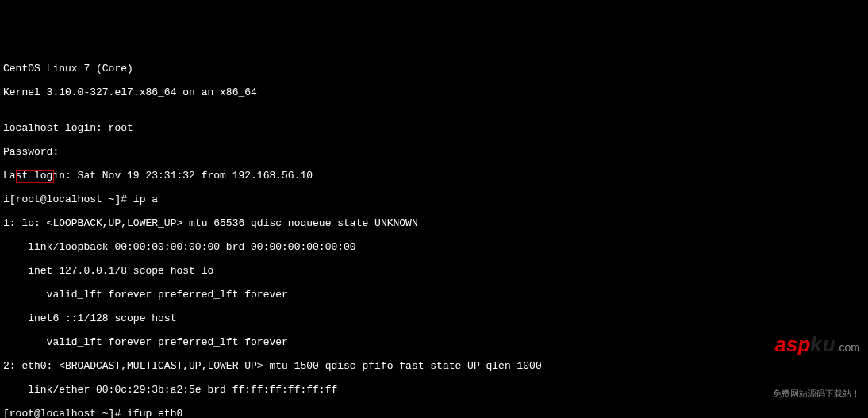 The width and height of the screenshot is (868, 418). Describe the element at coordinates (434, 200) in the screenshot. I see `cmd-ip-a-1: i[root@localhost ~]# ip a` at that location.